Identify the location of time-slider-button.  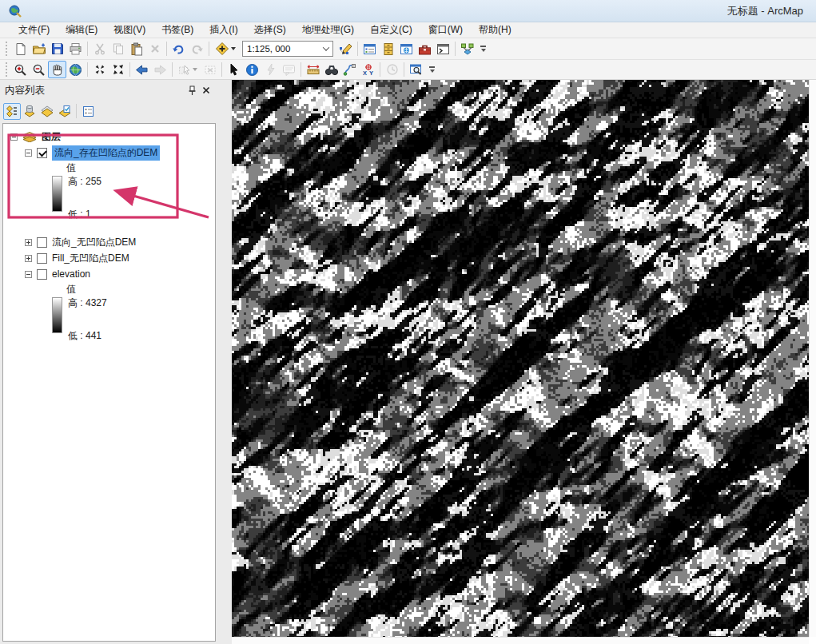
(392, 70).